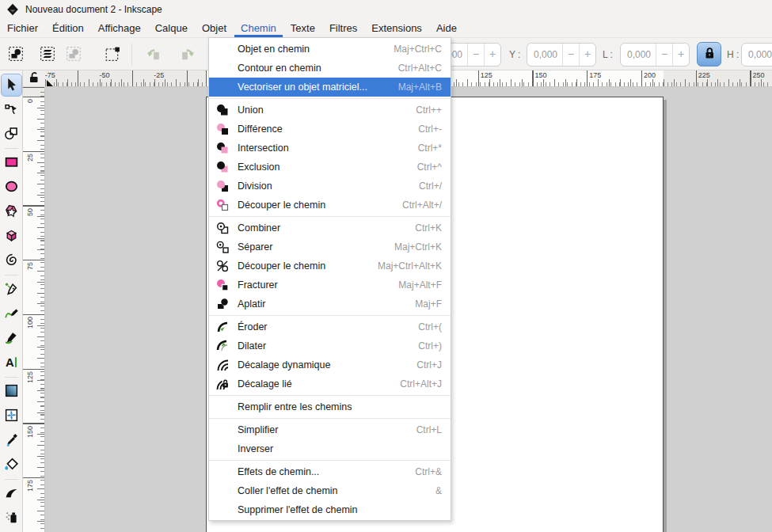 This screenshot has height=532, width=772. Describe the element at coordinates (11, 441) in the screenshot. I see `dropper-icon` at that location.